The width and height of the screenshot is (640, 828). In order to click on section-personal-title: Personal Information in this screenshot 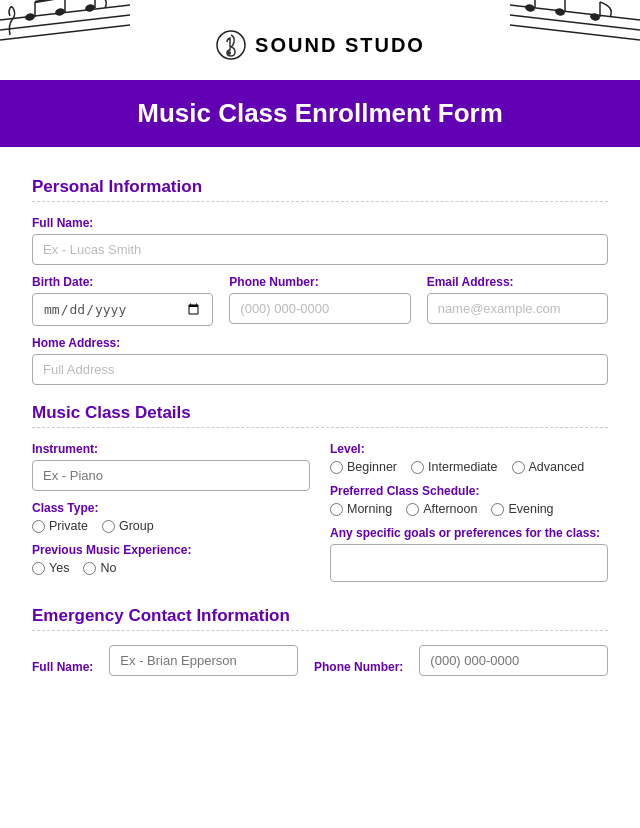, I will do `click(320, 187)`.